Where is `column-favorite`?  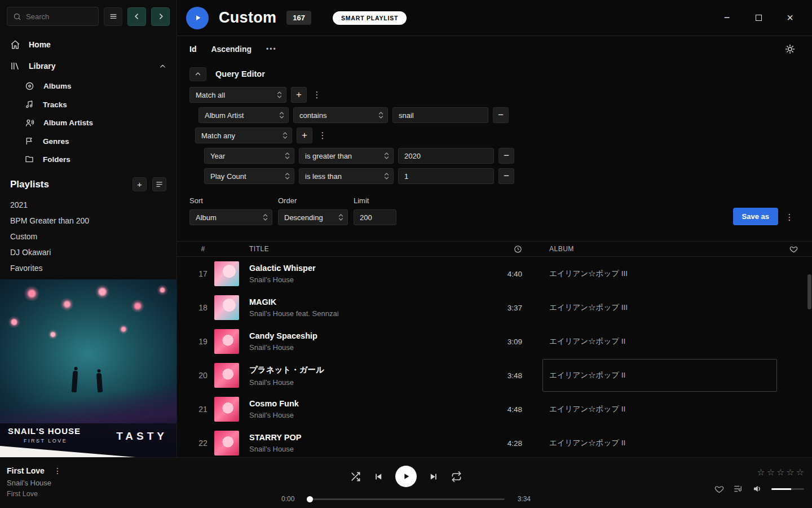
column-favorite is located at coordinates (793, 249).